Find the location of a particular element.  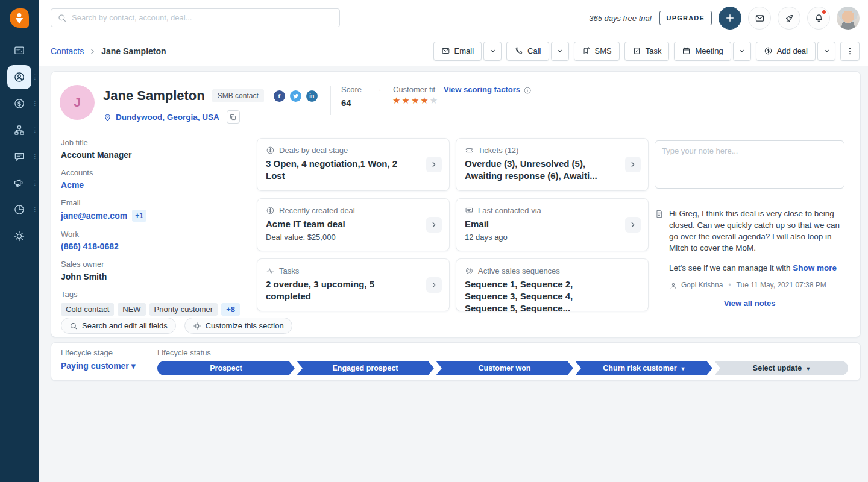

more-tags-chip: +8 is located at coordinates (230, 310).